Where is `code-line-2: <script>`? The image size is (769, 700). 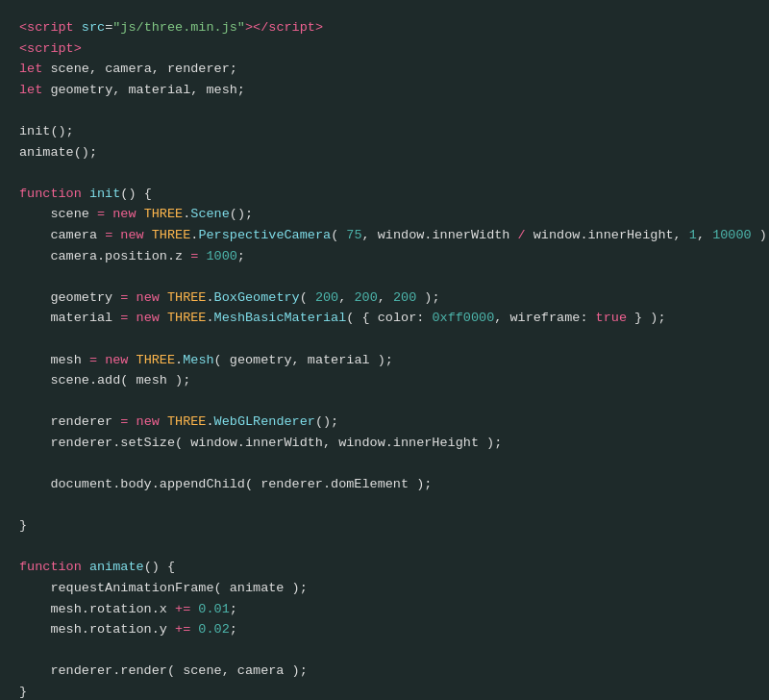 code-line-2: <script> is located at coordinates (384, 49).